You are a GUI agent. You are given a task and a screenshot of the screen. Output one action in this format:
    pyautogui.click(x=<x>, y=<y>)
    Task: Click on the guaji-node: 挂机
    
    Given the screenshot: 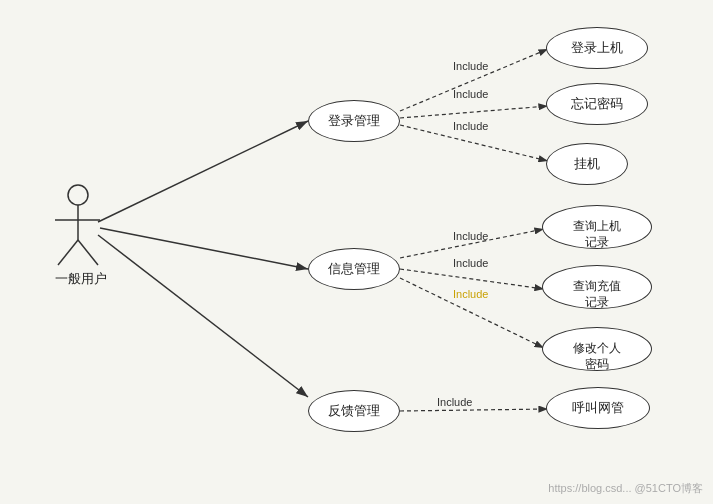 What is the action you would take?
    pyautogui.click(x=587, y=164)
    